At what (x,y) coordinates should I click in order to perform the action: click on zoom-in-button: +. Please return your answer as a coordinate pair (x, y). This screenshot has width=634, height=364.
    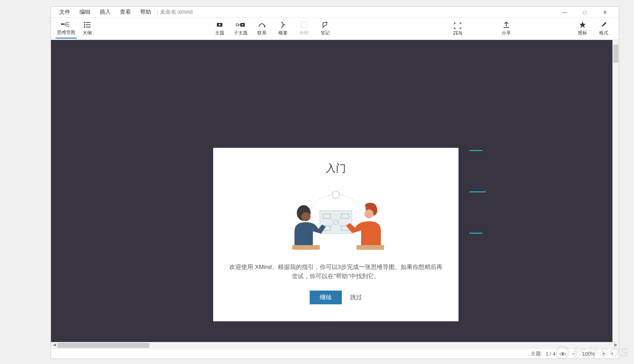
    Looking at the image, I should click on (604, 353).